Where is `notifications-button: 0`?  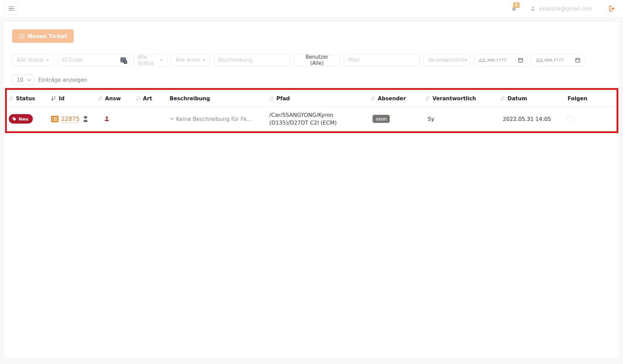 notifications-button: 0 is located at coordinates (514, 9).